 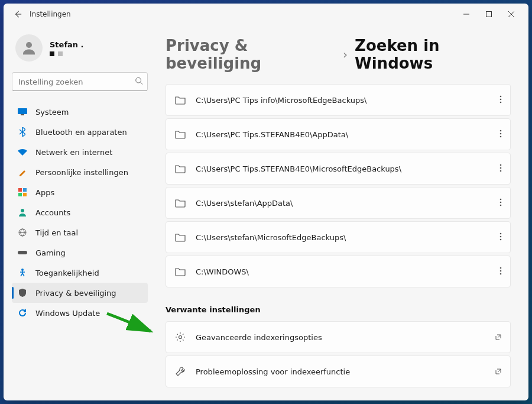 I want to click on related-settings-list: Geavanceerde indexeringsoptiesProbleemop…, so click(x=338, y=354).